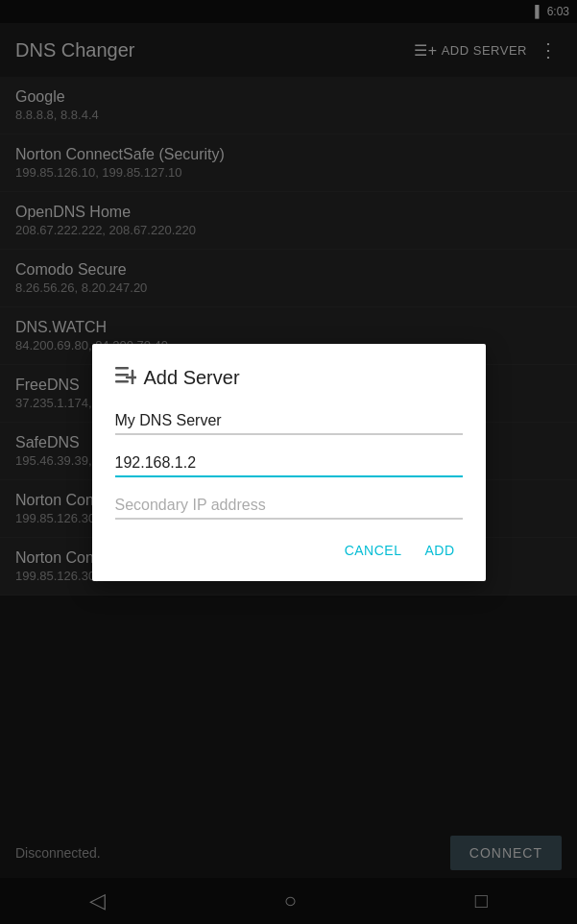  Describe the element at coordinates (289, 464) in the screenshot. I see `primary-ip-input` at that location.